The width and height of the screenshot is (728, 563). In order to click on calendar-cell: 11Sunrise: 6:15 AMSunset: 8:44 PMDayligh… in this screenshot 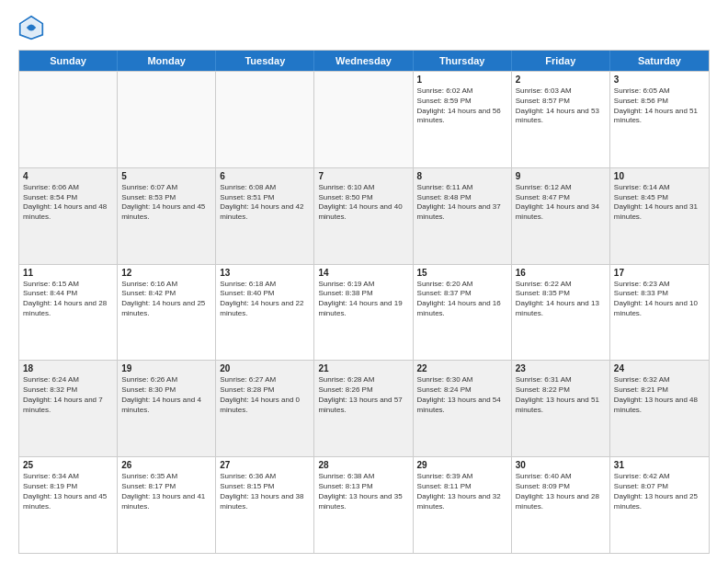, I will do `click(68, 313)`.